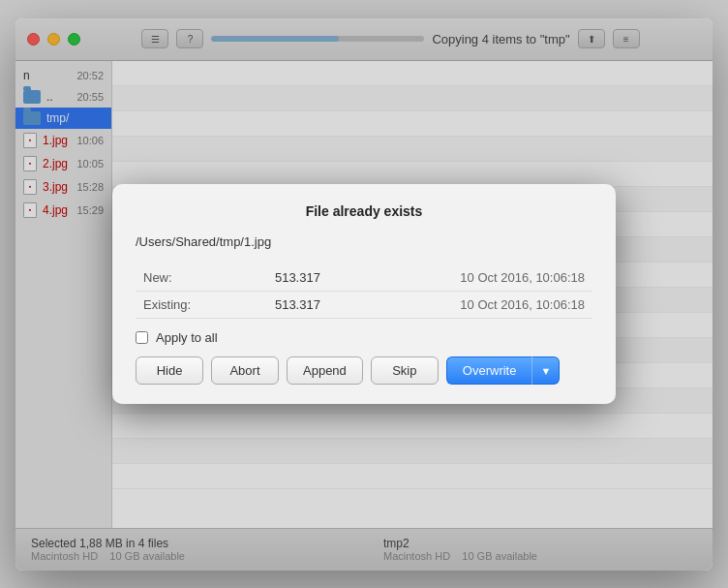 The height and width of the screenshot is (588, 728). I want to click on abort-button: Abort, so click(245, 370).